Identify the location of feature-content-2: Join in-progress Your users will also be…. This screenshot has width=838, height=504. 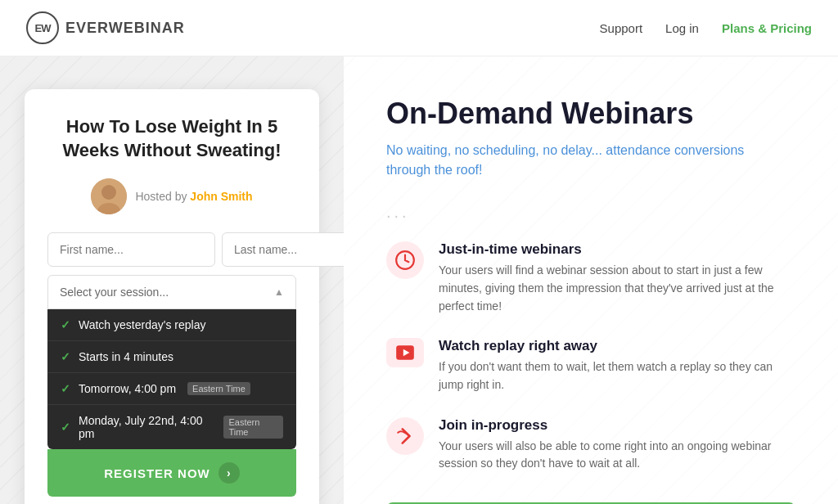
(610, 445).